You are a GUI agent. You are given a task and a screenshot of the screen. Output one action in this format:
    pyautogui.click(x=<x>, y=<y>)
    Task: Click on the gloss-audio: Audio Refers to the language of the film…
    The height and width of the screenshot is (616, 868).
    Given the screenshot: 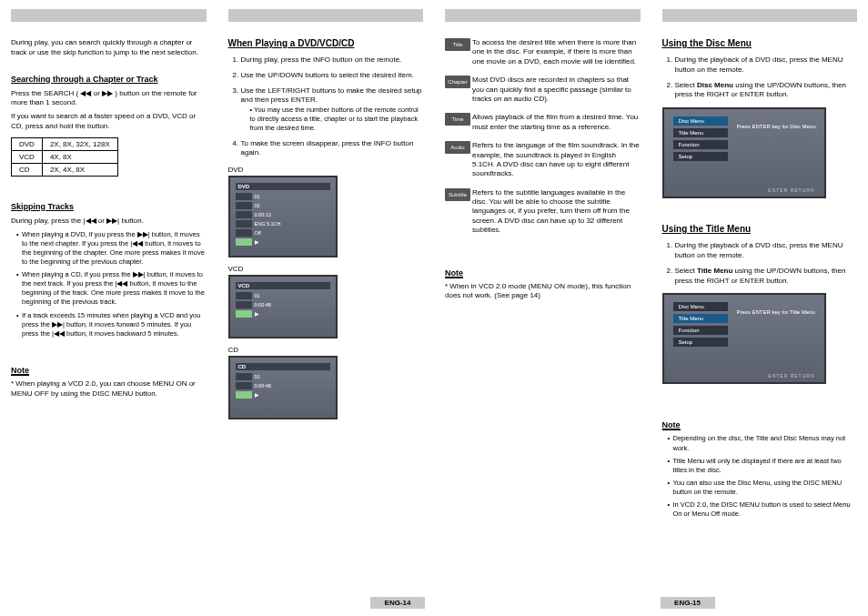 What is the action you would take?
    pyautogui.click(x=542, y=160)
    